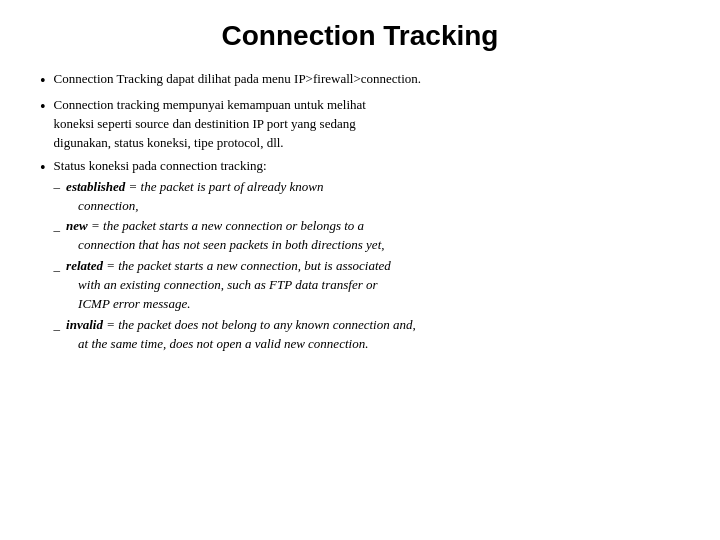 This screenshot has height=540, width=720. Describe the element at coordinates (96, 186) in the screenshot. I see `keyword-established: established` at that location.